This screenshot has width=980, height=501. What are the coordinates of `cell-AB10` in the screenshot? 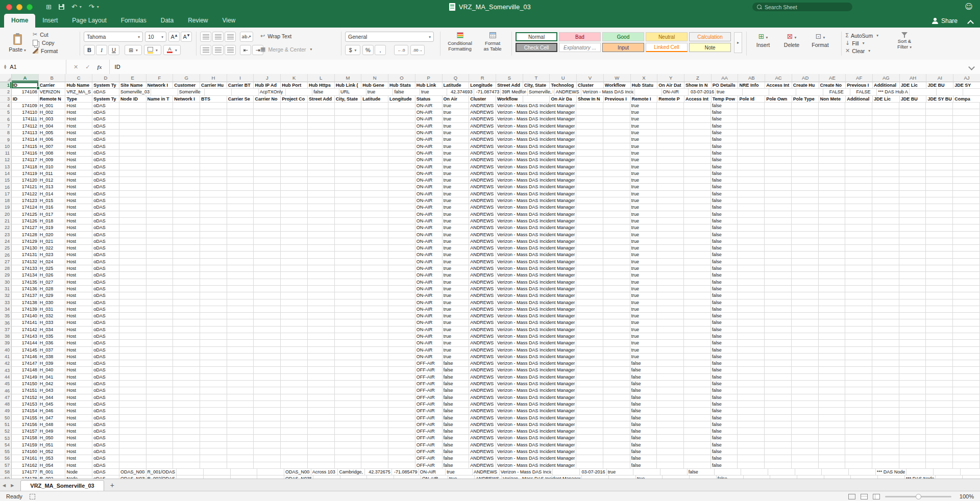 It's located at (805, 147).